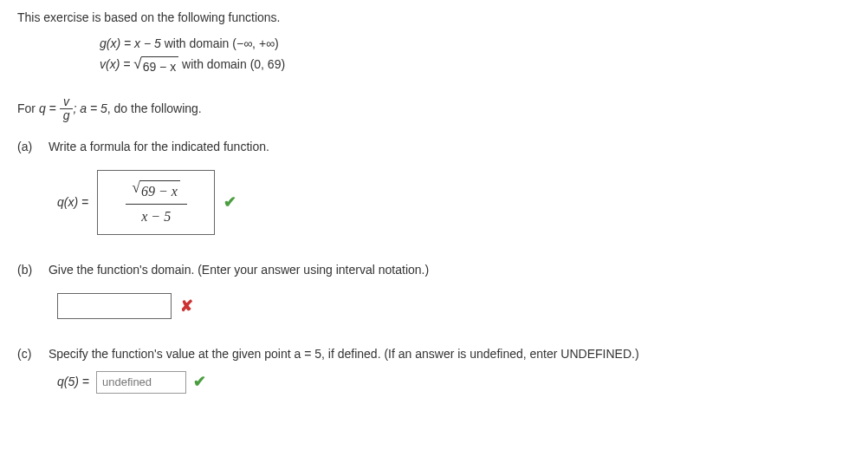  Describe the element at coordinates (475, 66) in the screenshot. I see `v-function: v(x) = √69 − x with domain (0, 60)` at that location.